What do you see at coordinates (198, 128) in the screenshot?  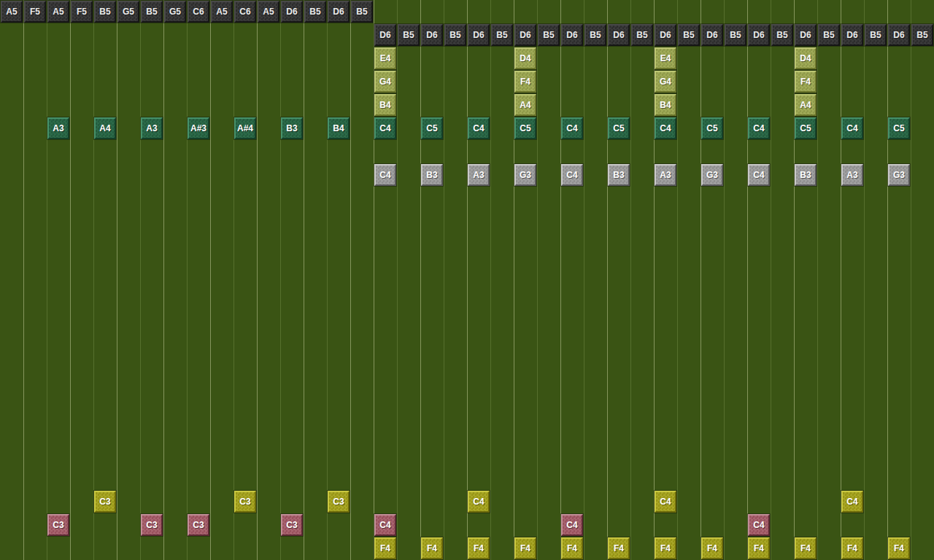 I see `note-block: A#3` at bounding box center [198, 128].